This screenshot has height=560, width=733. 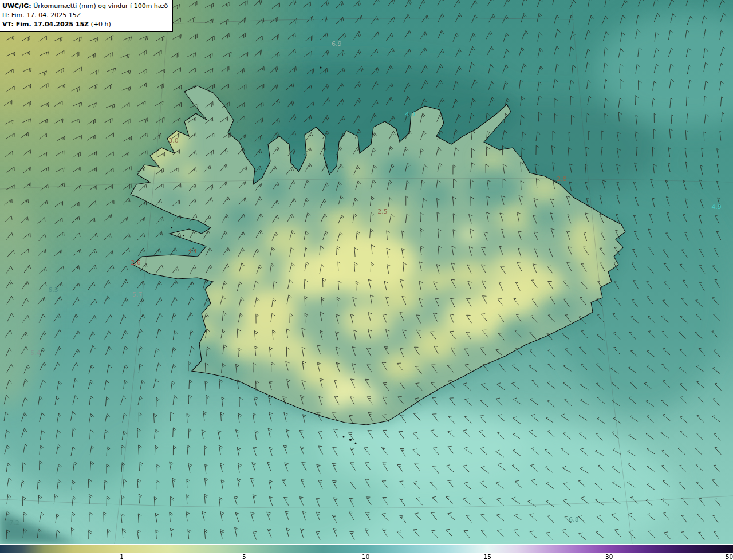 What do you see at coordinates (86, 16) in the screenshot?
I see `title-box: UWC/IG: Úrkomumætti (mm) og vindur í 100…` at bounding box center [86, 16].